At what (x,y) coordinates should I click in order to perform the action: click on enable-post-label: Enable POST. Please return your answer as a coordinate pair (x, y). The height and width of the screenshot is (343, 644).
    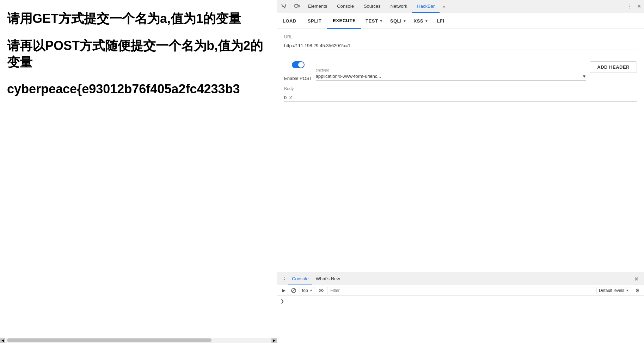
    Looking at the image, I should click on (298, 78).